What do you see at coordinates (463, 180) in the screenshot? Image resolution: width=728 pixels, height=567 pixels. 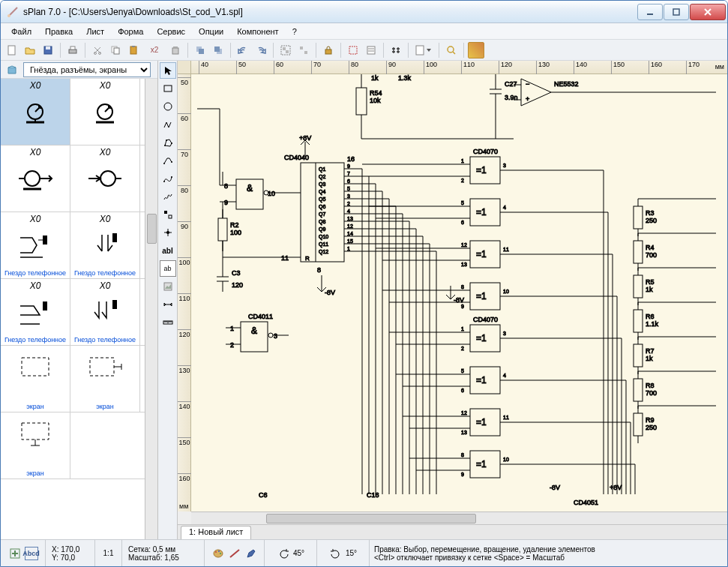 I see `svg-text: 2` at bounding box center [463, 180].